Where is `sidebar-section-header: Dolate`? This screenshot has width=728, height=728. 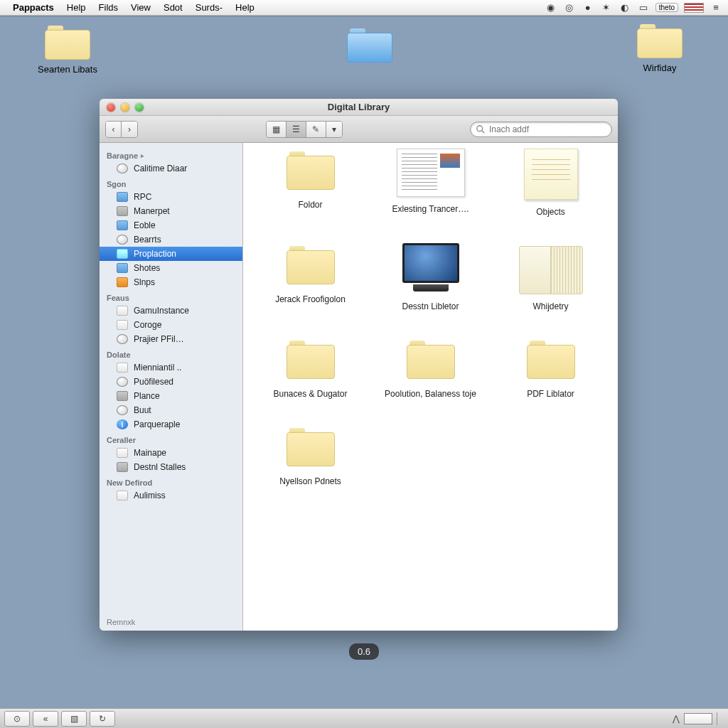 sidebar-section-header: Dolate is located at coordinates (171, 353).